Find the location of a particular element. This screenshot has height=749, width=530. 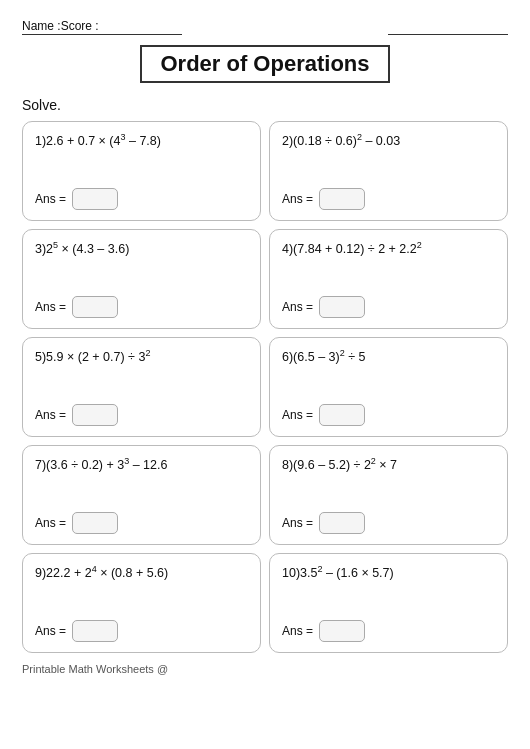

ans-label-1: Ans = is located at coordinates (50, 199).